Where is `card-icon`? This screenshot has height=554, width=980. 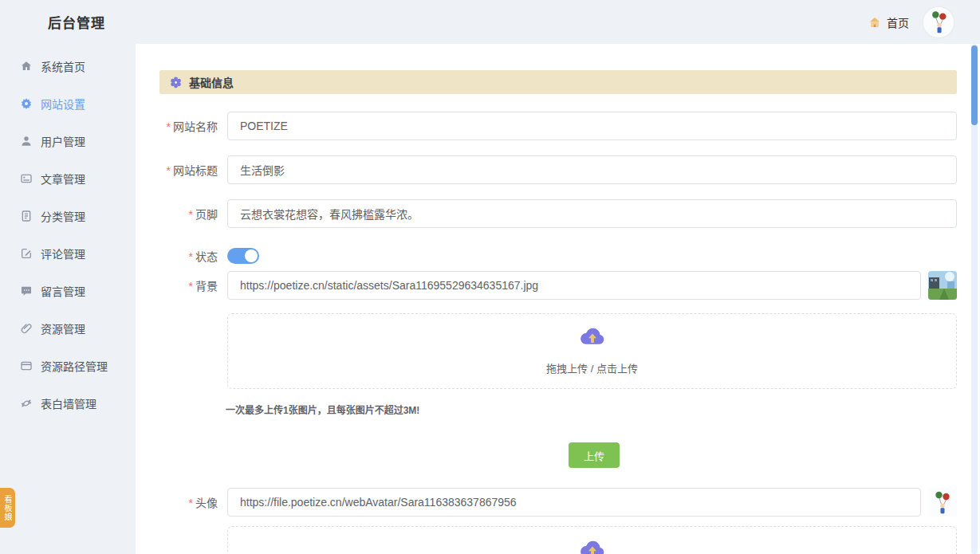 card-icon is located at coordinates (26, 366).